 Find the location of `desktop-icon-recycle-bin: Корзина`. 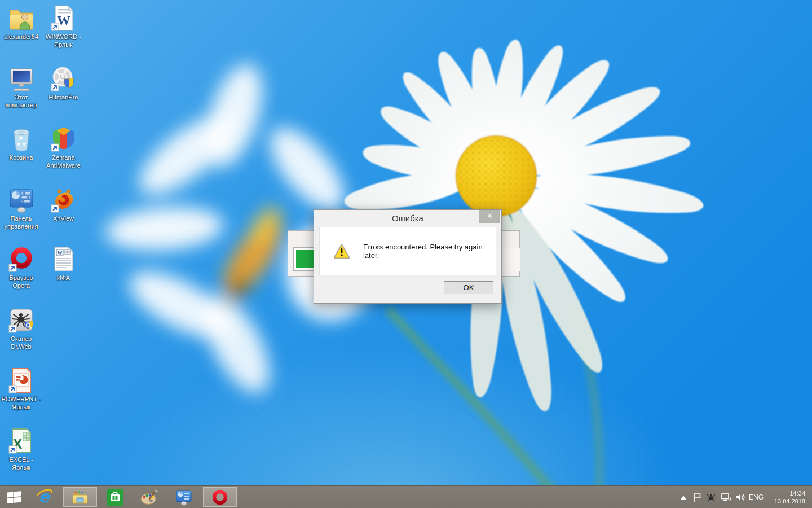

desktop-icon-recycle-bin: Корзина is located at coordinates (21, 143).